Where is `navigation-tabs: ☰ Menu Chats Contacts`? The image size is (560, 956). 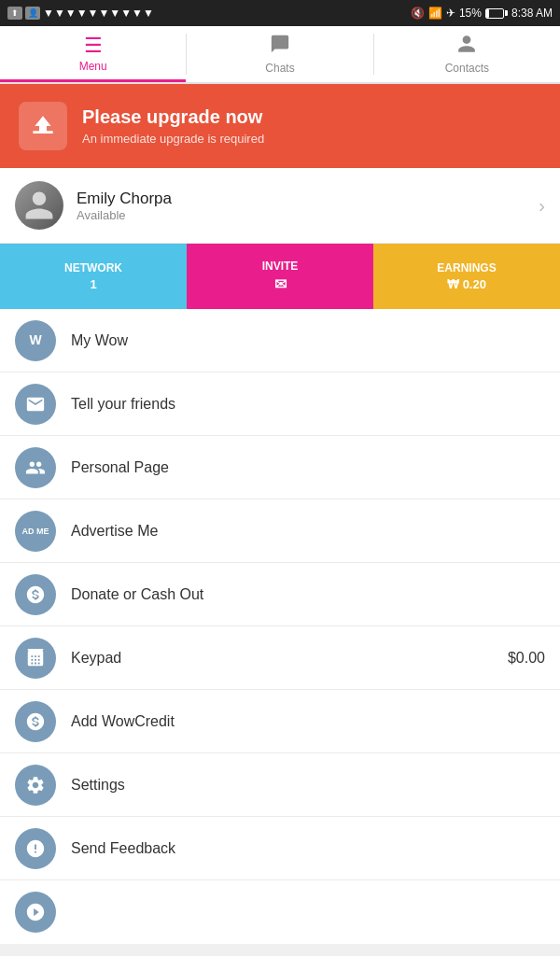 navigation-tabs: ☰ Menu Chats Contacts is located at coordinates (280, 55).